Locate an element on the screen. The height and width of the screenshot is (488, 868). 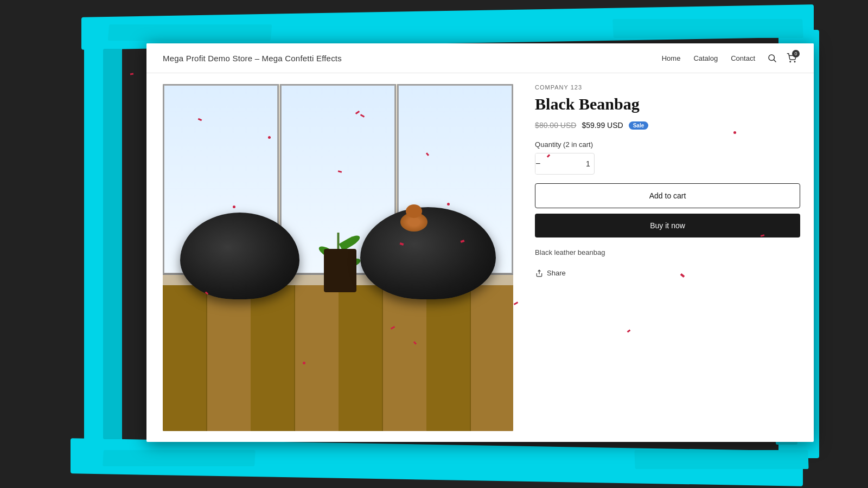
cat is located at coordinates (417, 224).